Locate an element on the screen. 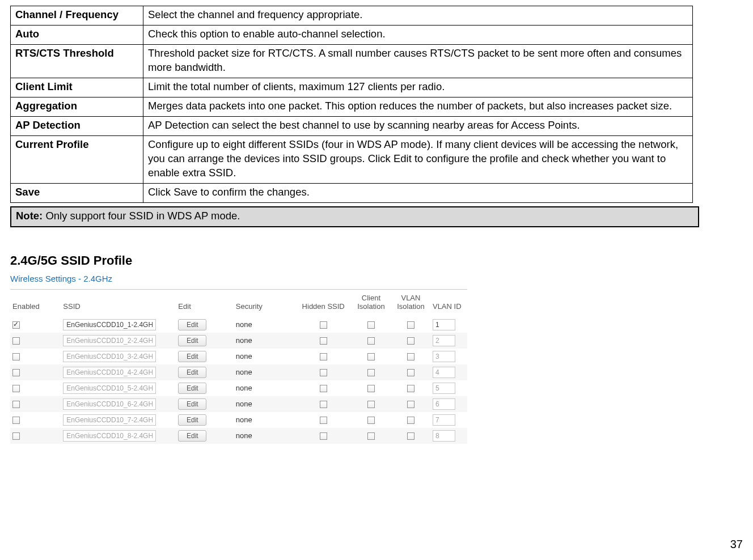  section-heading: 2.4G/5G SSID Profile is located at coordinates (370, 261).